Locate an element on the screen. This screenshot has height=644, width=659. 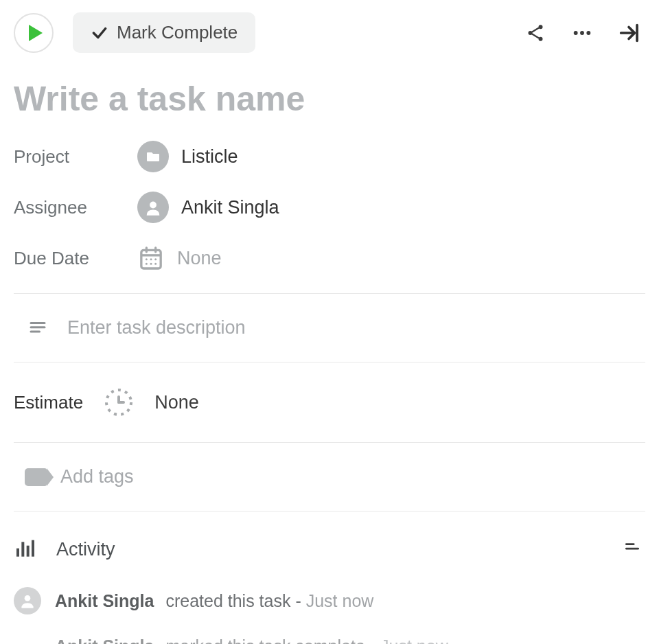
activity-list: Ankit Singla created this task - Just no… is located at coordinates (330, 610).